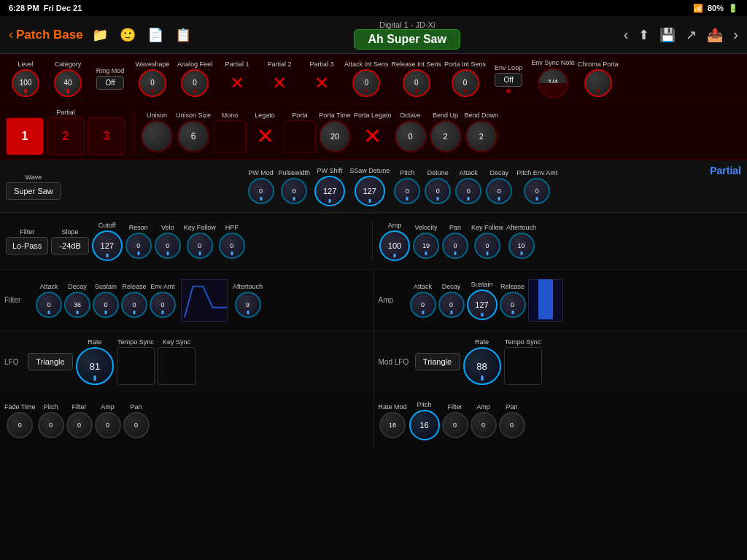  What do you see at coordinates (279, 83) in the screenshot?
I see `partial2-x: ✕` at bounding box center [279, 83].